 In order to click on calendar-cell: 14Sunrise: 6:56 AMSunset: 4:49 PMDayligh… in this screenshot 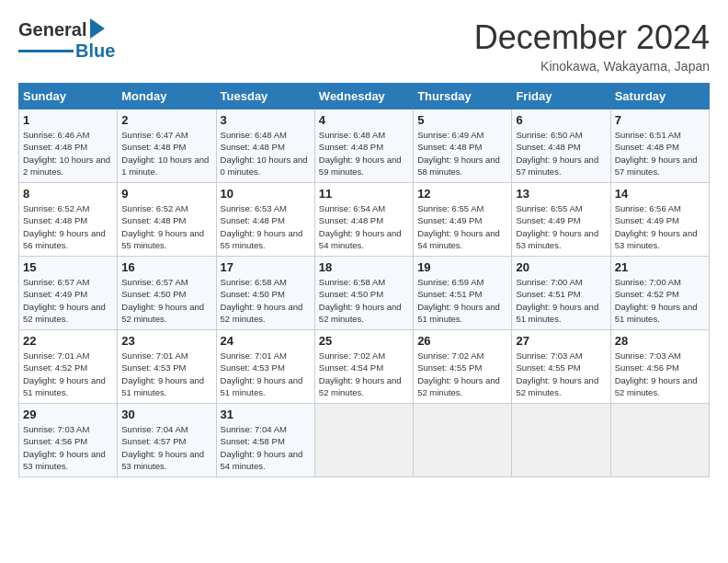, I will do `click(660, 220)`.